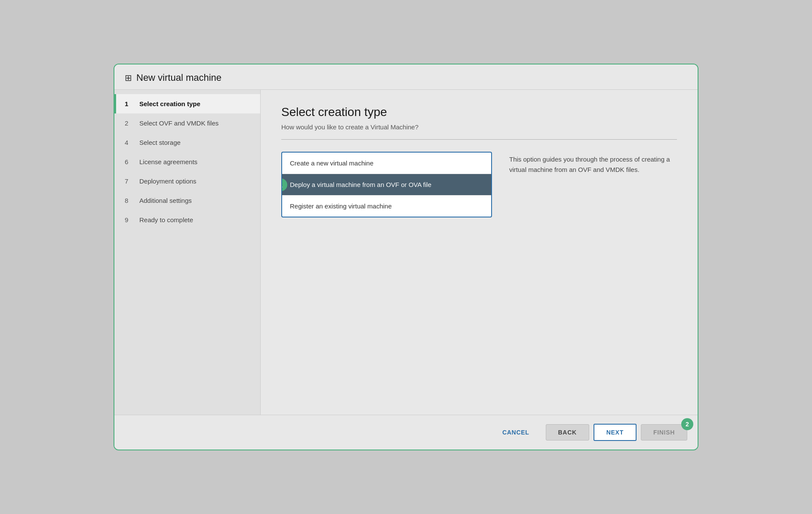 The width and height of the screenshot is (812, 514). Describe the element at coordinates (188, 104) in the screenshot. I see `sidebar-item-select-creation-type: 1 Select creation type` at that location.